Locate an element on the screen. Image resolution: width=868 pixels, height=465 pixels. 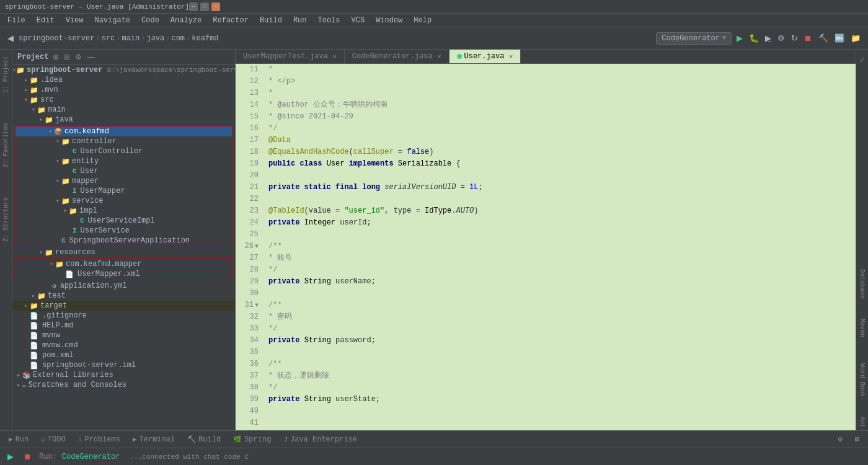
tree-item-controller: ▾ 📁 controller is located at coordinates (124, 141).